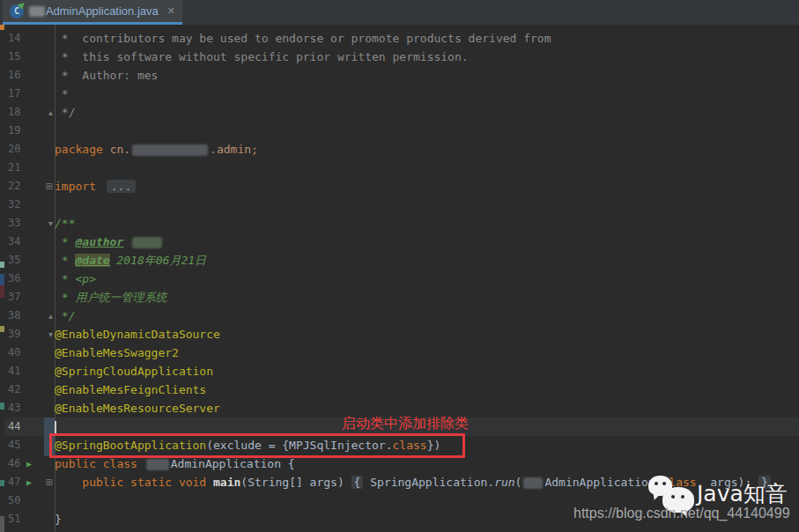  Describe the element at coordinates (14, 278) in the screenshot. I see `line-number: 36` at that location.